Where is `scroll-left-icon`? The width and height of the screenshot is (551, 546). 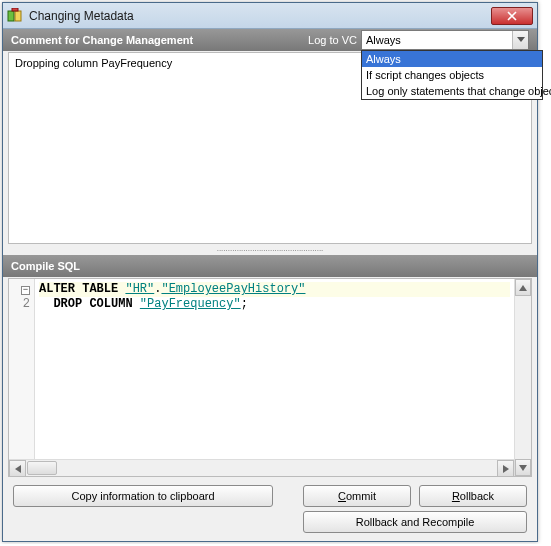 scroll-left-icon is located at coordinates (18, 468).